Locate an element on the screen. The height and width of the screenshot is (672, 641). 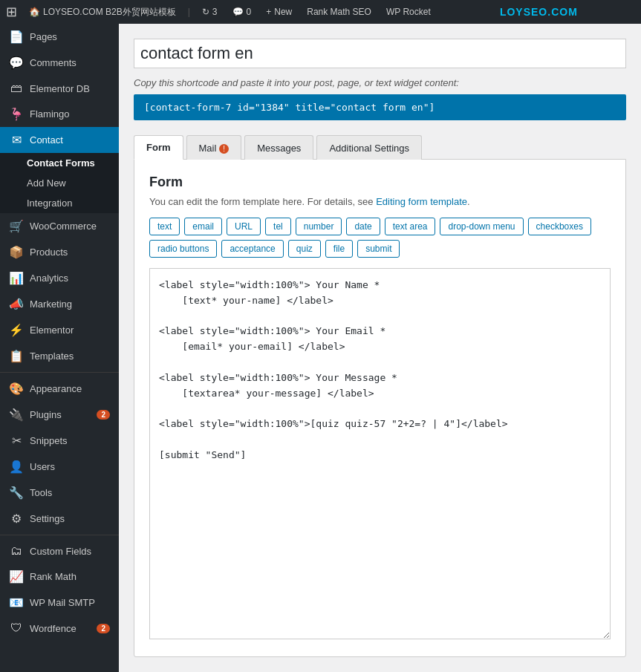
pages-icon: 📄 is located at coordinates (16, 37).